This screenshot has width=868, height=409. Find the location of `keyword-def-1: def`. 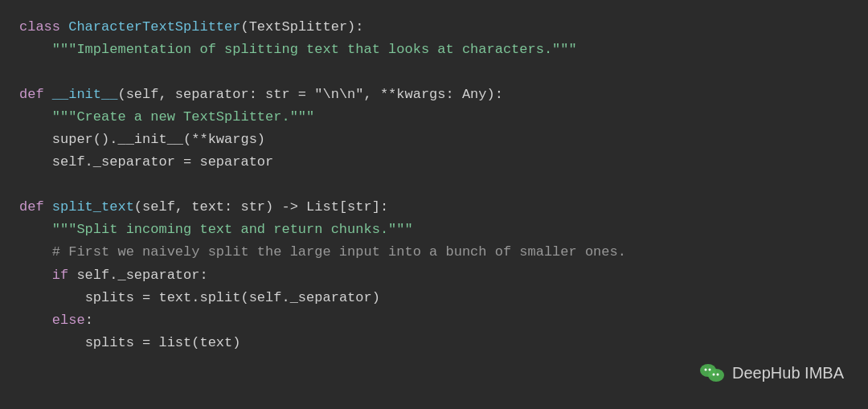

keyword-def-1: def is located at coordinates (32, 95).